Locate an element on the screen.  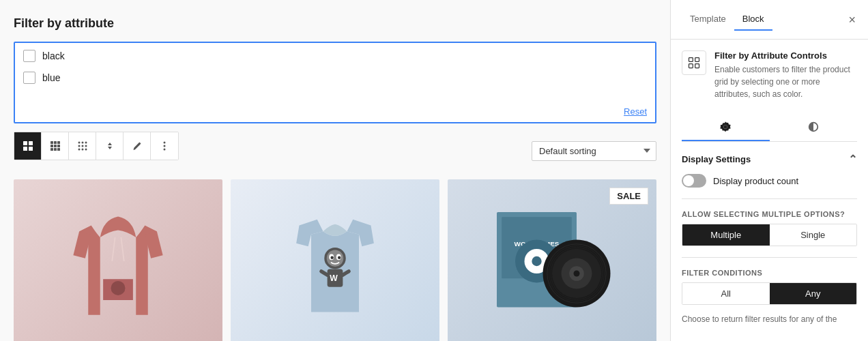
block-title: Filter by Attribute Controls is located at coordinates (786, 56).